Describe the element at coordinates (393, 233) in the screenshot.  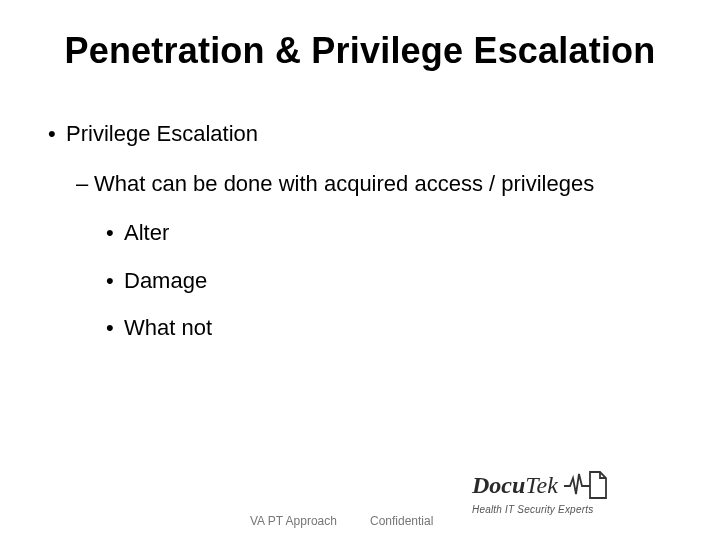
I see `bullet-level3: •Alter` at that location.